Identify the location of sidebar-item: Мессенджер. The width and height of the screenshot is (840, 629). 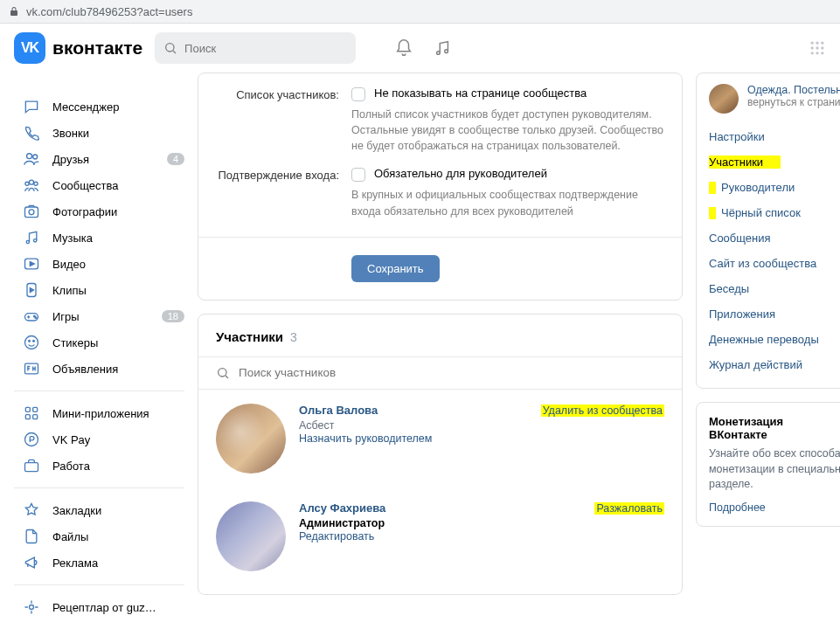
(100, 107).